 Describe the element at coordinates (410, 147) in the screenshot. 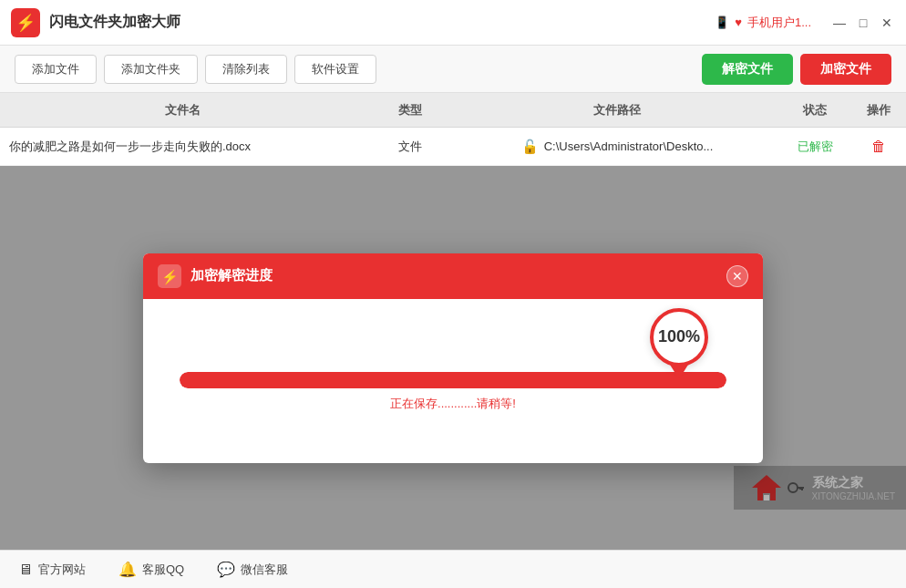

I see `cell-type: 文件` at that location.